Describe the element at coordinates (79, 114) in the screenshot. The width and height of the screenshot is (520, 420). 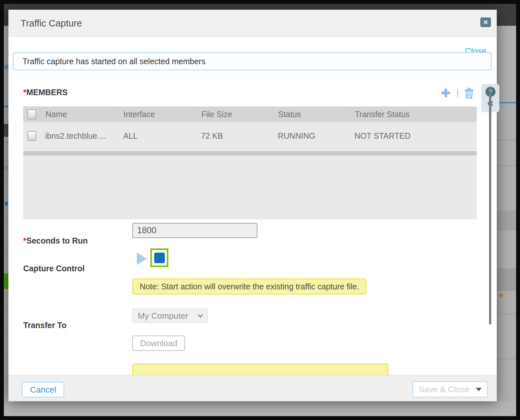
I see `column-header-name: Name` at that location.